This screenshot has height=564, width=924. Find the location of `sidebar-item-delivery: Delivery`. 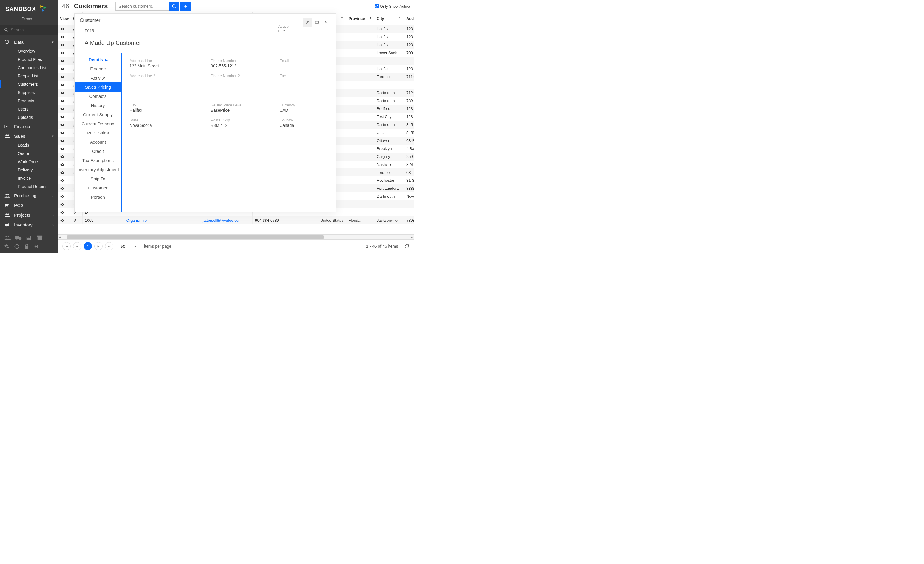

sidebar-item-delivery: Delivery is located at coordinates (29, 170).